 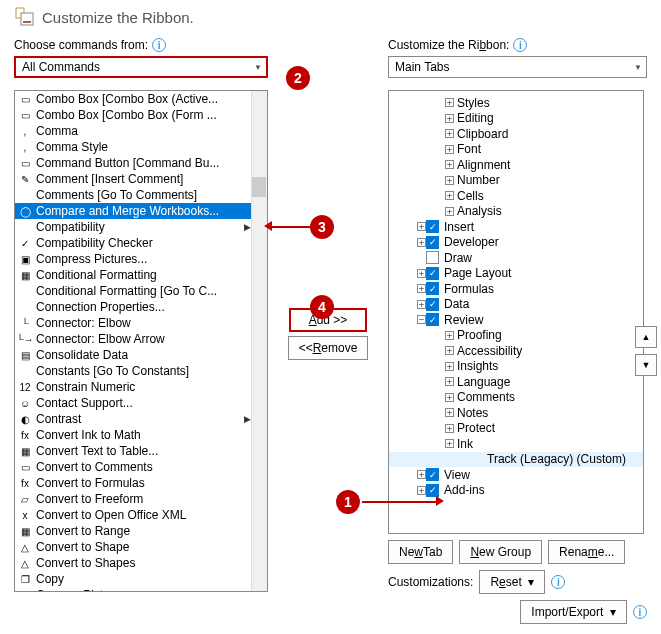 I want to click on command-item: ▱Convert to Freeform, so click(x=141, y=499).